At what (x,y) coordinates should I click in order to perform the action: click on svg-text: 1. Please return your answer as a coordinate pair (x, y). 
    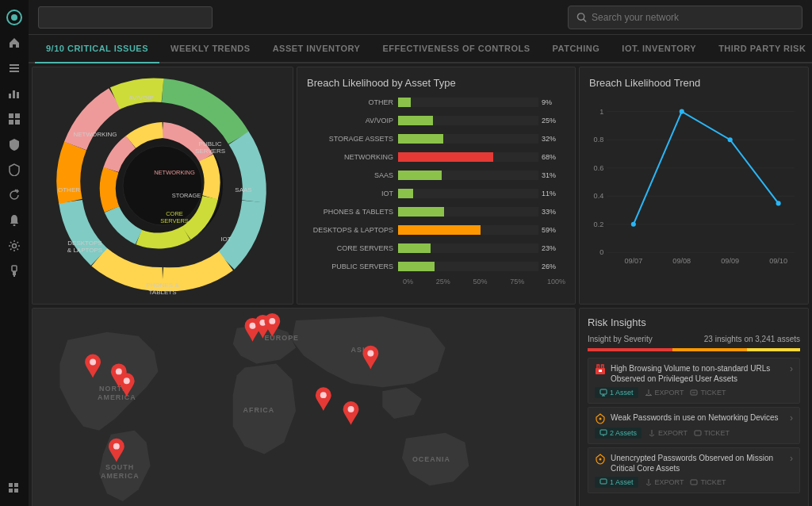
    Looking at the image, I should click on (601, 112).